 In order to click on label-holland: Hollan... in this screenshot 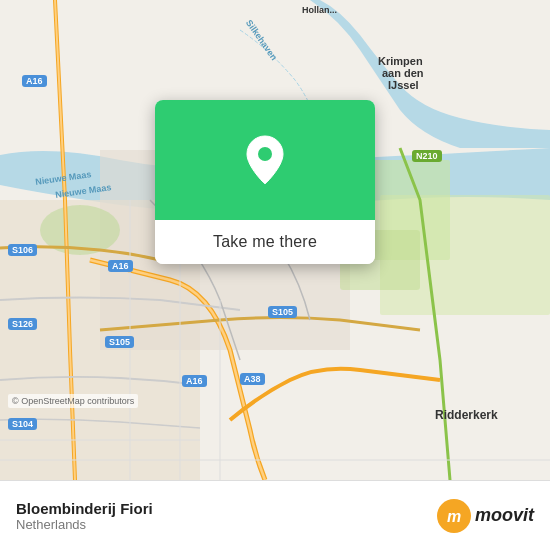, I will do `click(320, 10)`.